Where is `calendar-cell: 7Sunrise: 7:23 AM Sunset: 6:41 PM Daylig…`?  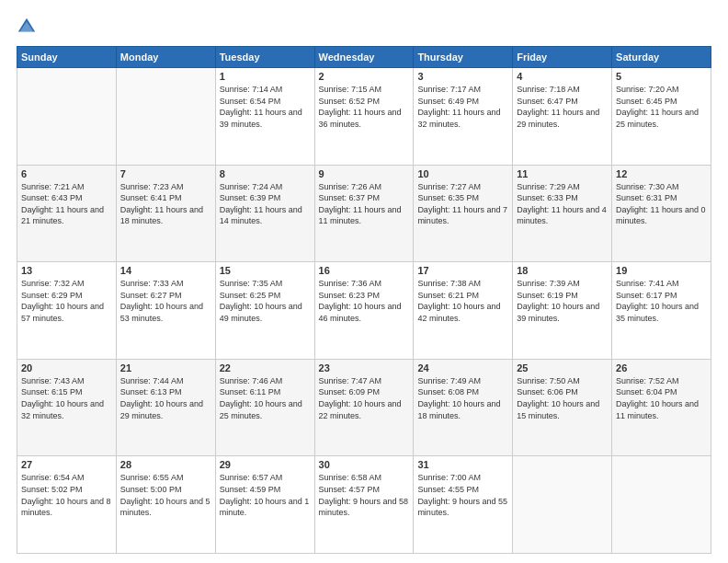
calendar-cell: 7Sunrise: 7:23 AM Sunset: 6:41 PM Daylig… is located at coordinates (165, 213).